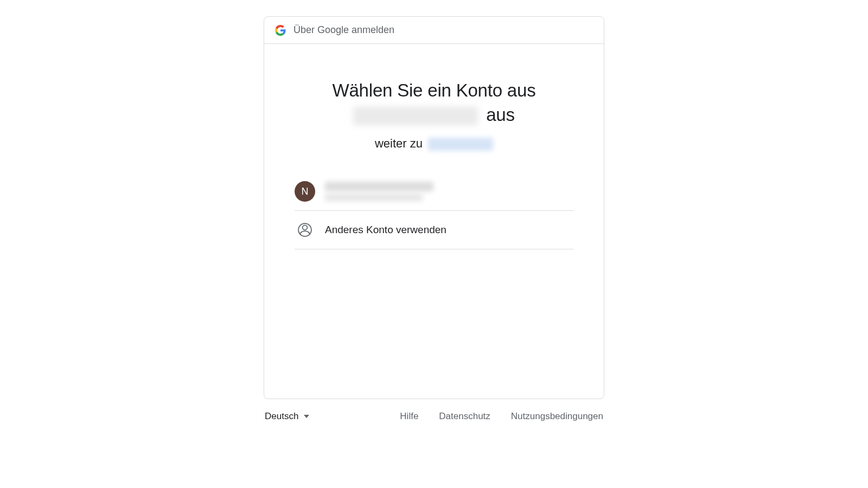 This screenshot has height=488, width=868. Describe the element at coordinates (434, 211) in the screenshot. I see `account-list: N Anderes Konto verwenden` at that location.